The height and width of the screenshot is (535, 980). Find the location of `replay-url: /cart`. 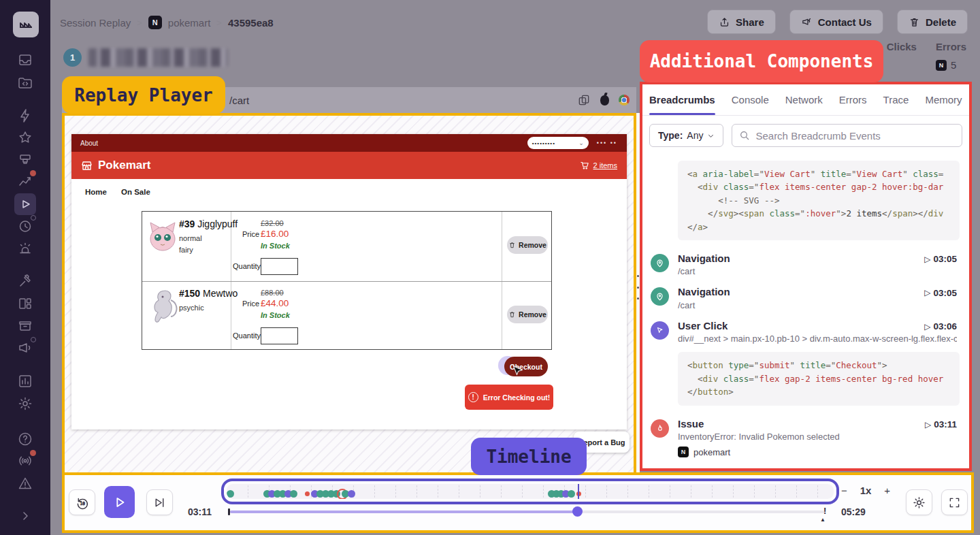

replay-url: /cart is located at coordinates (240, 101).